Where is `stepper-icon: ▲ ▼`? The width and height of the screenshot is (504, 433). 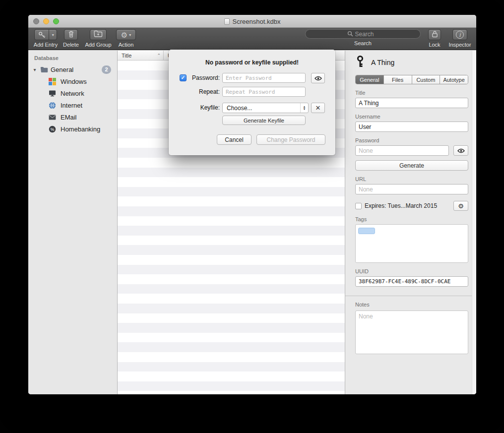 stepper-icon: ▲ ▼ is located at coordinates (304, 108).